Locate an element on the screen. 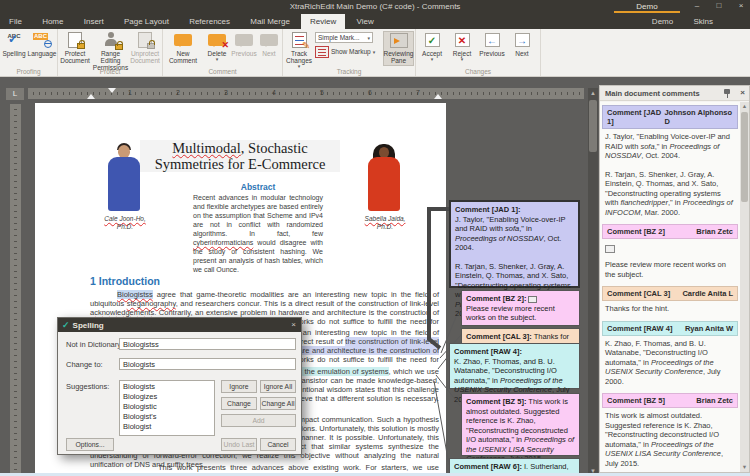 The width and height of the screenshot is (750, 476). new-comment-icon is located at coordinates (183, 40).